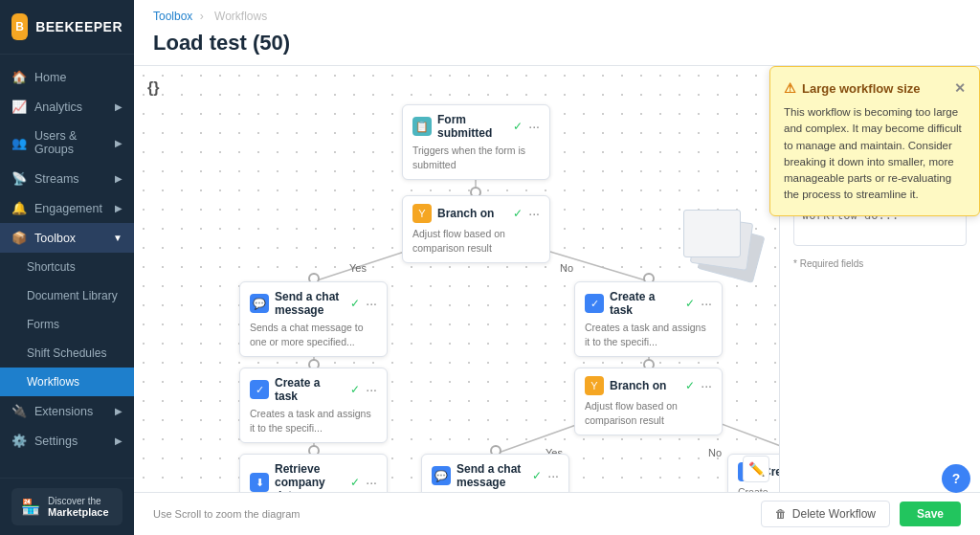 Image resolution: width=980 pixels, height=535 pixels. What do you see at coordinates (31, 507) in the screenshot?
I see `marketplace-icon: 🏪` at bounding box center [31, 507].